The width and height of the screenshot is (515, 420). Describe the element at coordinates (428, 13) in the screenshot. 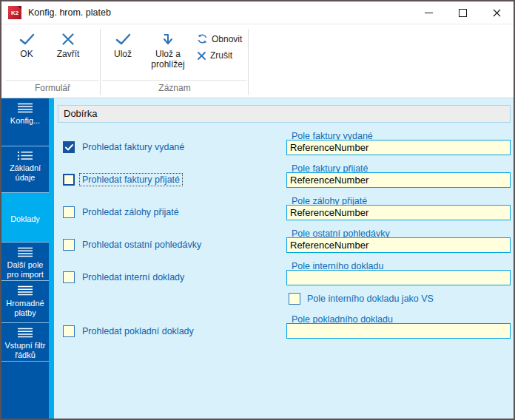

I see `minimize-button` at that location.